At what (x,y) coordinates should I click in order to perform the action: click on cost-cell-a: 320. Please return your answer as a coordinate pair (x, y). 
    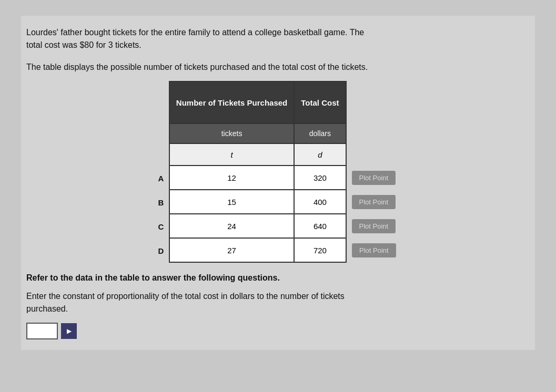
    Looking at the image, I should click on (320, 178).